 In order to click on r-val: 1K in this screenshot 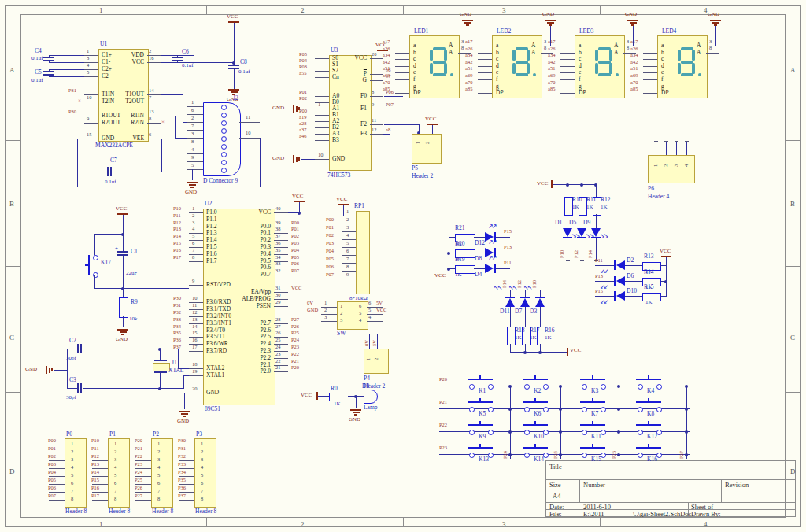, I will do `click(518, 338)`.